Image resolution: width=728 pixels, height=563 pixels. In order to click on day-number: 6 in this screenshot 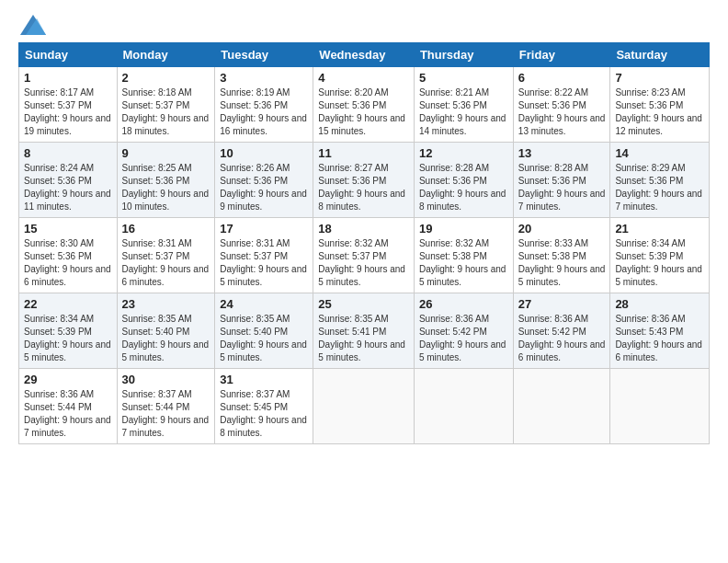, I will do `click(563, 77)`.